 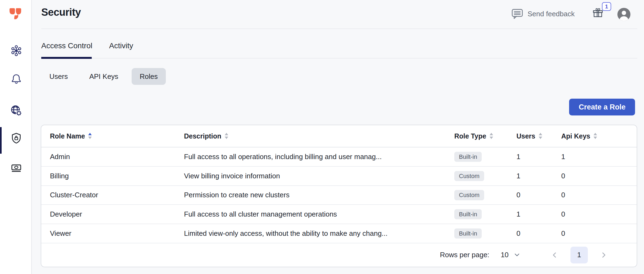 What do you see at coordinates (149, 76) in the screenshot?
I see `subtab-roles: Roles` at bounding box center [149, 76].